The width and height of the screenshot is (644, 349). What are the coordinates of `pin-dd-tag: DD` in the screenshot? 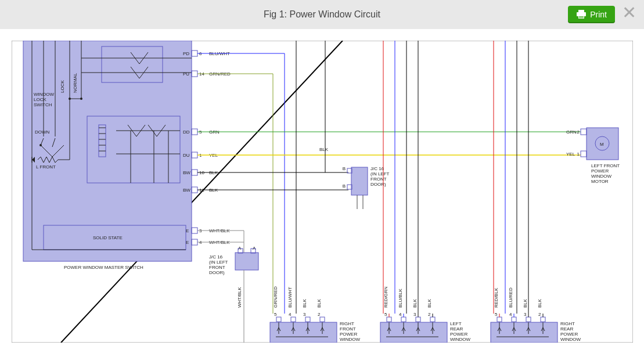 It's located at (186, 132).